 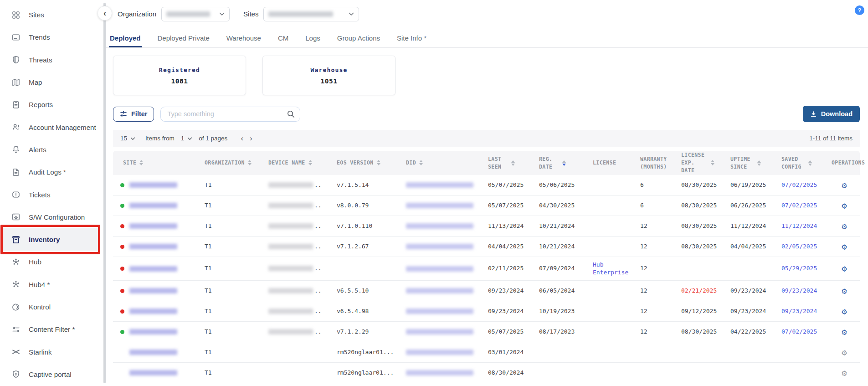 I want to click on column-header-warranty: WARRANTY (MONTHS), so click(x=653, y=163).